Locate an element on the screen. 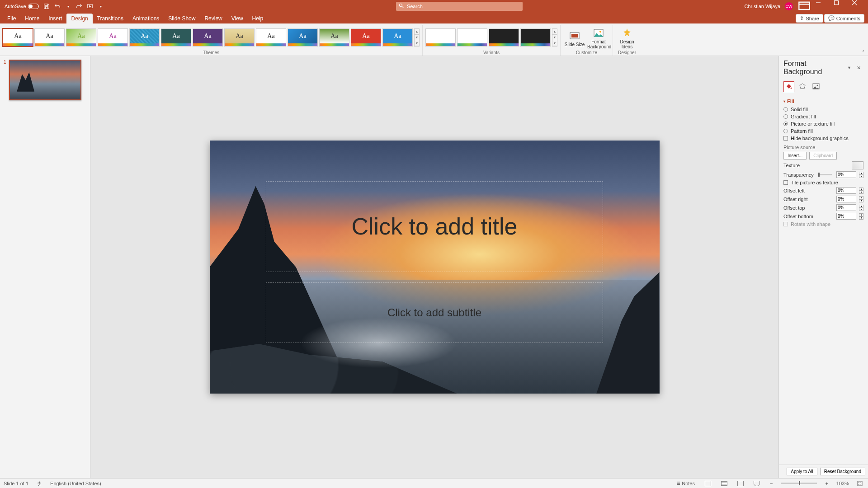 The width and height of the screenshot is (868, 488). comment-icon: 💬 is located at coordinates (831, 18).